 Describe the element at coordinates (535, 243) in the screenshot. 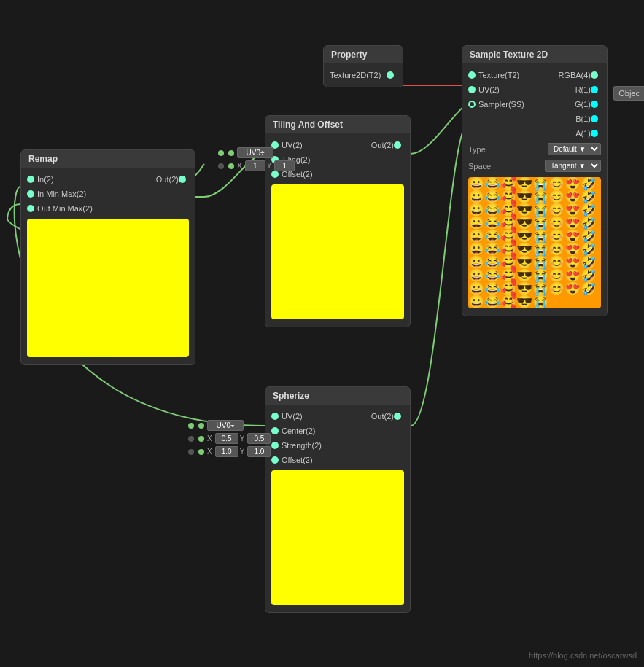

I see `emoji-display: 😀😂🥰😎😭😊😍🤣😀😂🥰😎😭😊😍🤣😀😂🥰😎😭😊😍🤣😀😂🥰😎😭😊😍🤣😀😂🥰😎😭😊😍🤣…` at that location.